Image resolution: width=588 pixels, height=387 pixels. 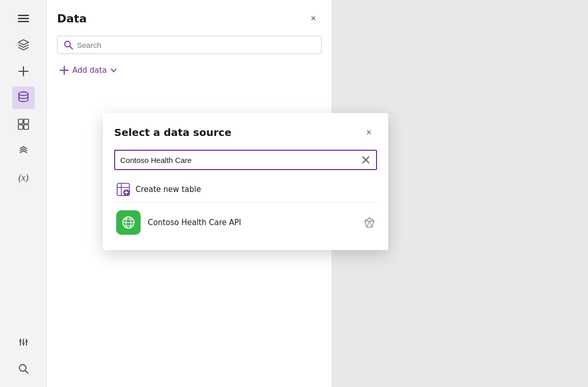 What do you see at coordinates (23, 18) in the screenshot?
I see `hamburger-icon` at bounding box center [23, 18].